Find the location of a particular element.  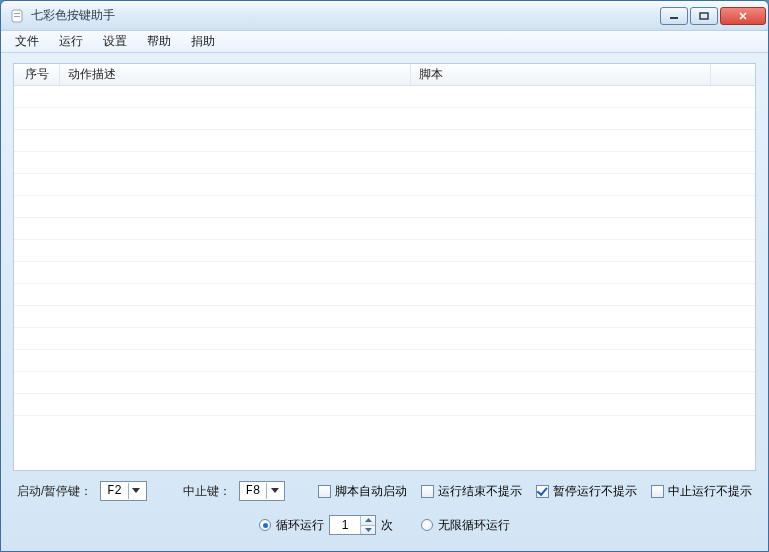

stop-combo: F8 is located at coordinates (262, 491).